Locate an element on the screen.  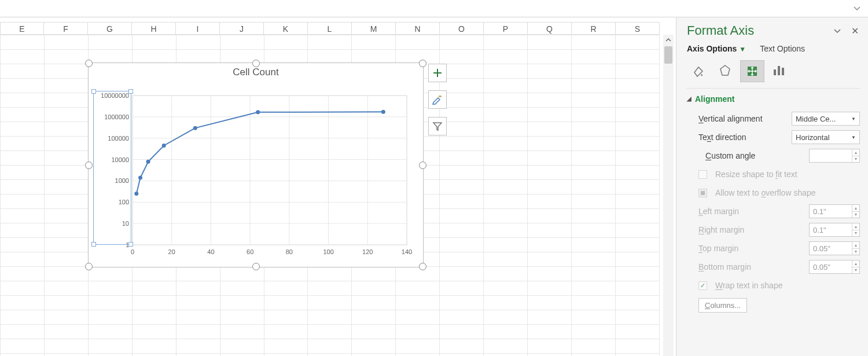
label-resize-shape: Resize shape to fit text is located at coordinates (788, 174).